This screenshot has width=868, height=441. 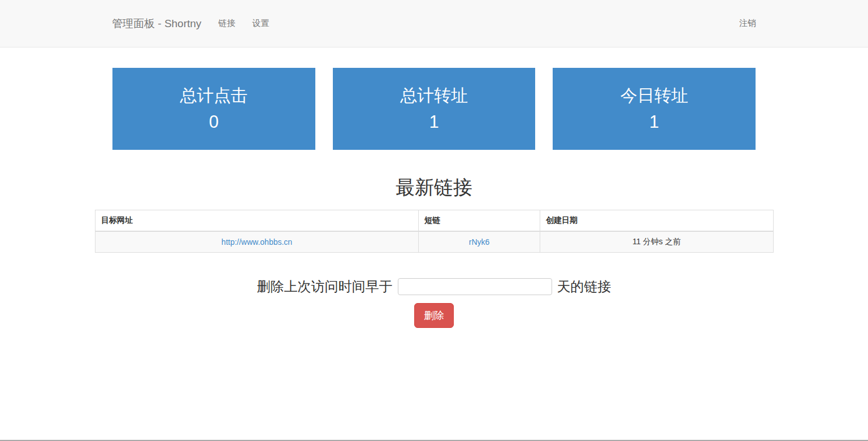 I want to click on stat-title: 总计点击, so click(x=214, y=95).